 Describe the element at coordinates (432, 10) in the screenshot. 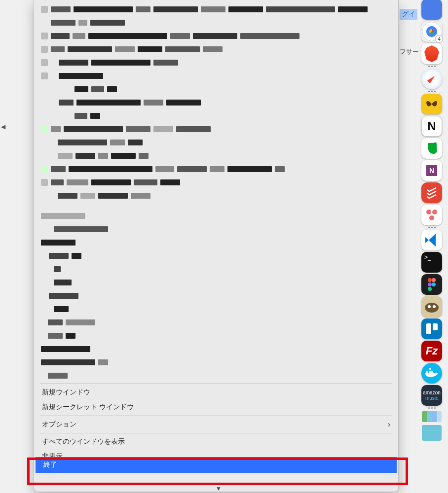

I see `dock-app-generic` at that location.